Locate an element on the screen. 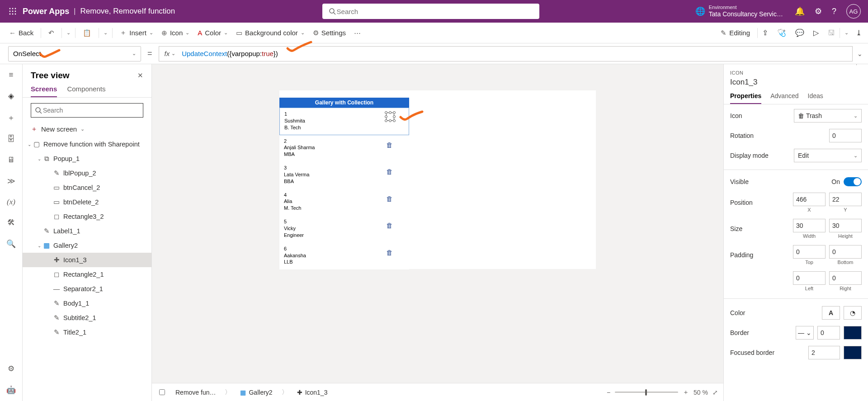 The height and width of the screenshot is (401, 868). prop-color-fill: ◔ is located at coordinates (853, 313).